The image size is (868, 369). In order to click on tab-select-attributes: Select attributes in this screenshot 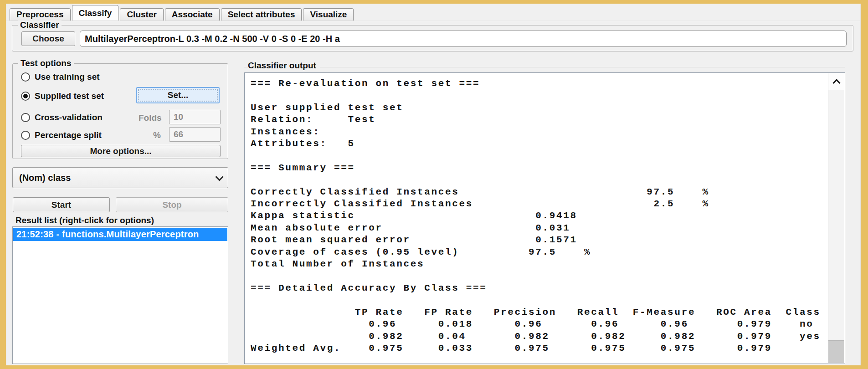, I will do `click(262, 15)`.